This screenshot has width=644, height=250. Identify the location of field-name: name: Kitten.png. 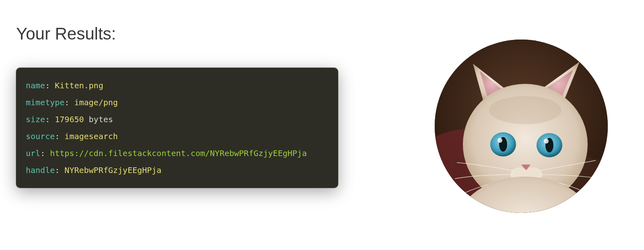
(177, 85).